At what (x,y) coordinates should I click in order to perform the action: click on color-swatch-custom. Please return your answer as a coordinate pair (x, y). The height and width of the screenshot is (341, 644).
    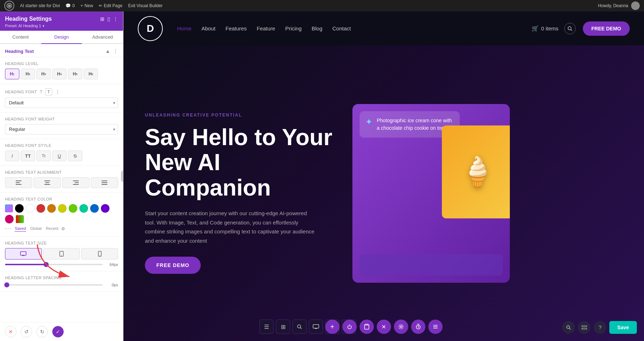
    Looking at the image, I should click on (20, 219).